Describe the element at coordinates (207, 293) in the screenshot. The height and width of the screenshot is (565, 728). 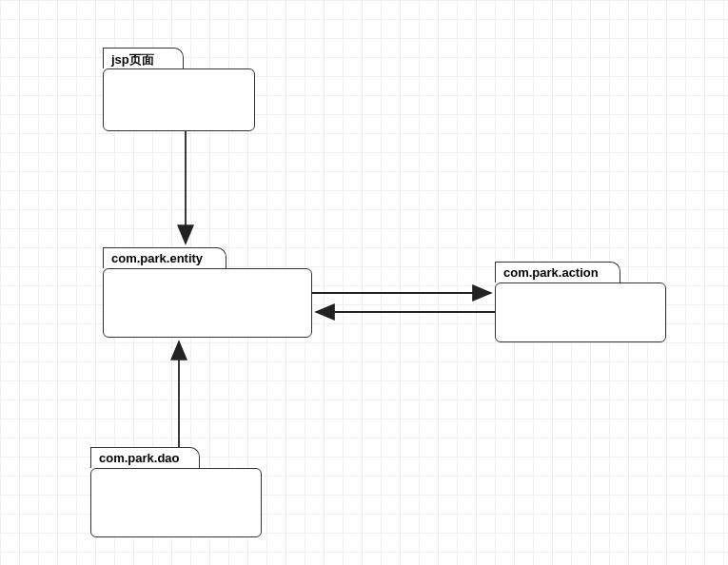
I see `package-entity: com.park.entity` at that location.